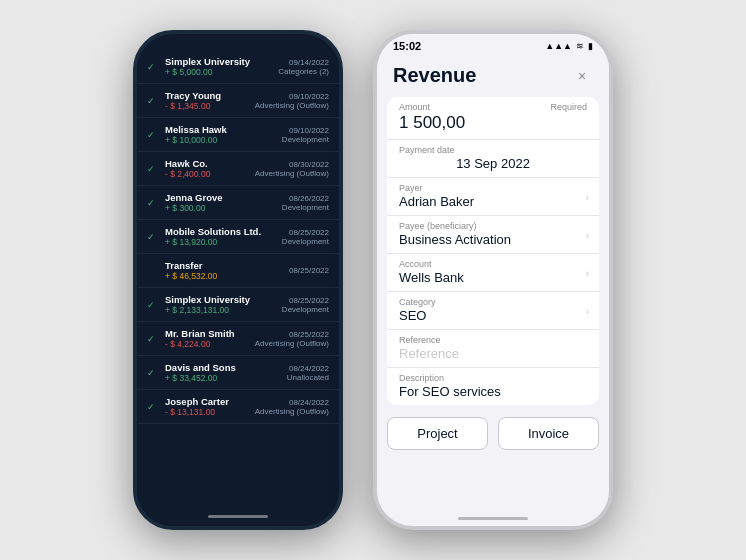 The width and height of the screenshot is (746, 560). I want to click on status-icons: ▲▲▲ ≋ ▮, so click(569, 46).